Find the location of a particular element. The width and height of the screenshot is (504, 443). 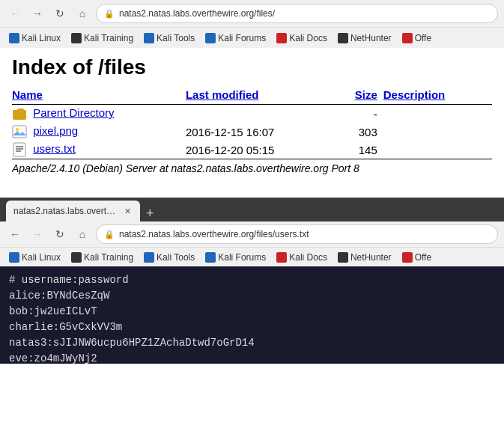

file-name-cell: pixel.png is located at coordinates (99, 132).